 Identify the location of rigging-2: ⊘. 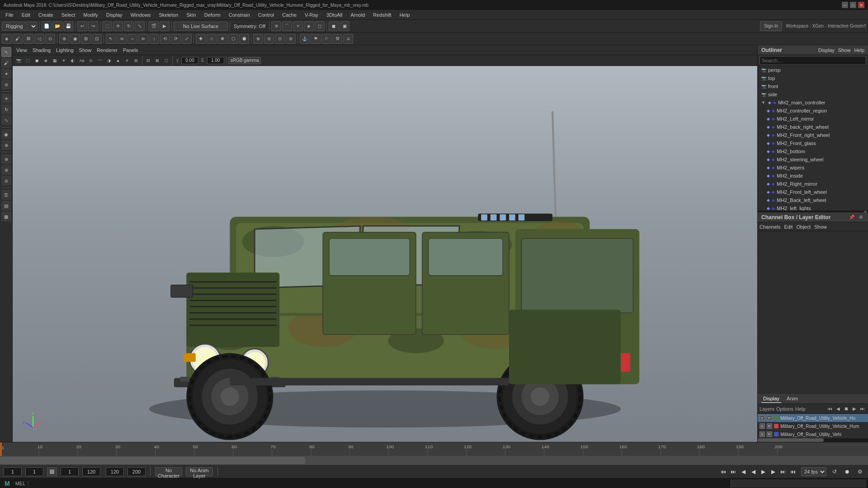
(269, 39).